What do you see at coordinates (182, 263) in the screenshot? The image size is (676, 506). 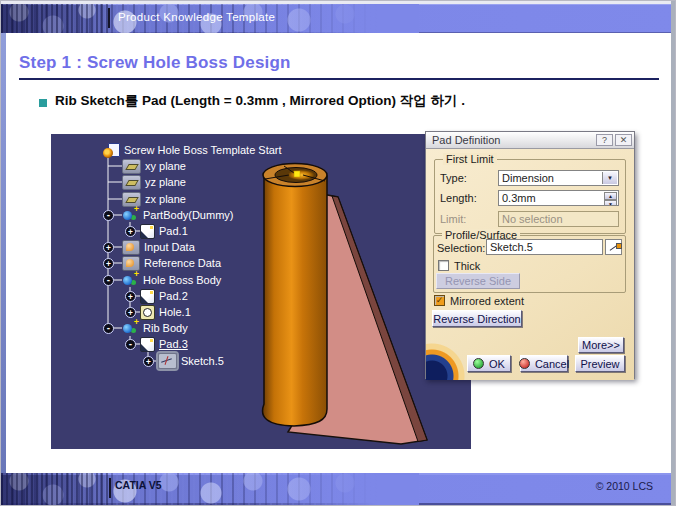 I see `tree-item-label: Reference Data` at bounding box center [182, 263].